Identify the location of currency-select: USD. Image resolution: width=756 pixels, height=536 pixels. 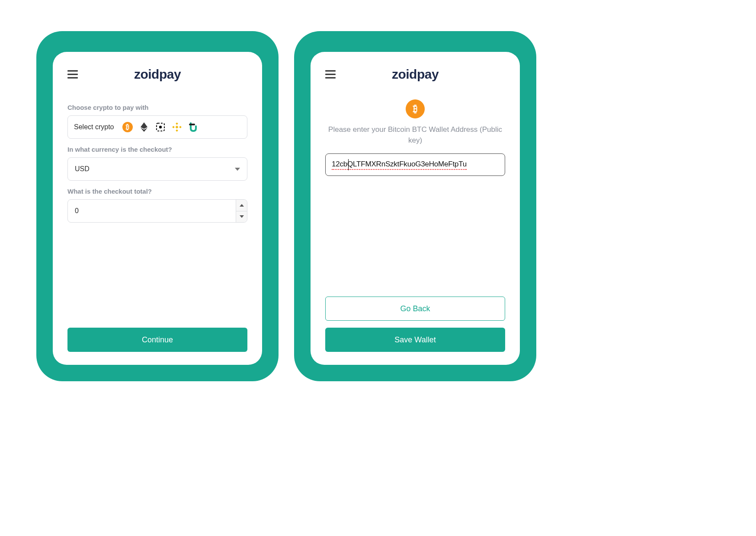
(157, 169).